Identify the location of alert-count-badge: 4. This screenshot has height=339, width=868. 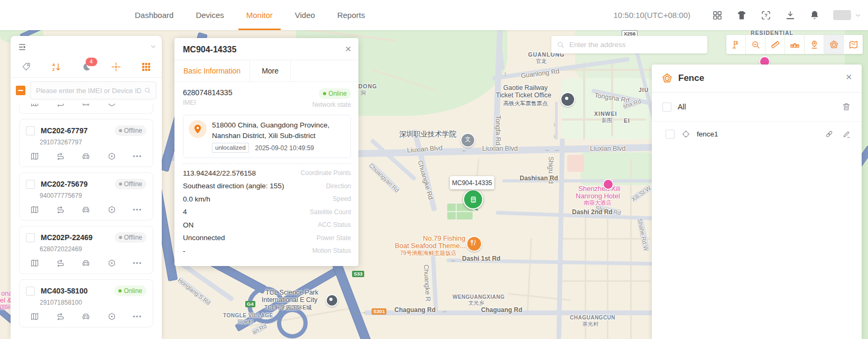
(91, 62).